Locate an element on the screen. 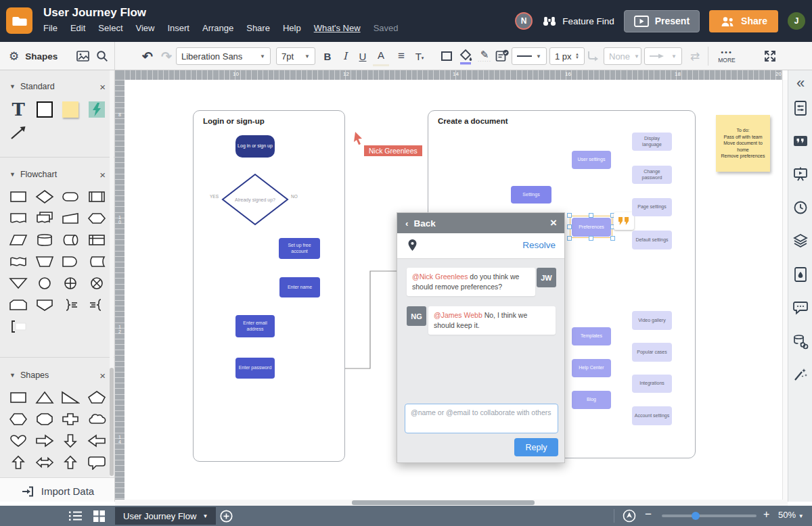 The height and width of the screenshot is (526, 812). layers-icon is located at coordinates (800, 241).